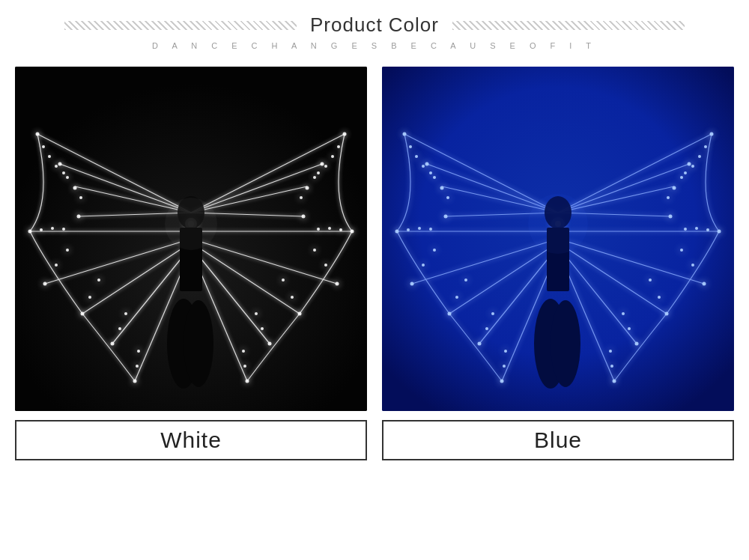  What do you see at coordinates (191, 440) in the screenshot?
I see `white-color-label: White` at bounding box center [191, 440].